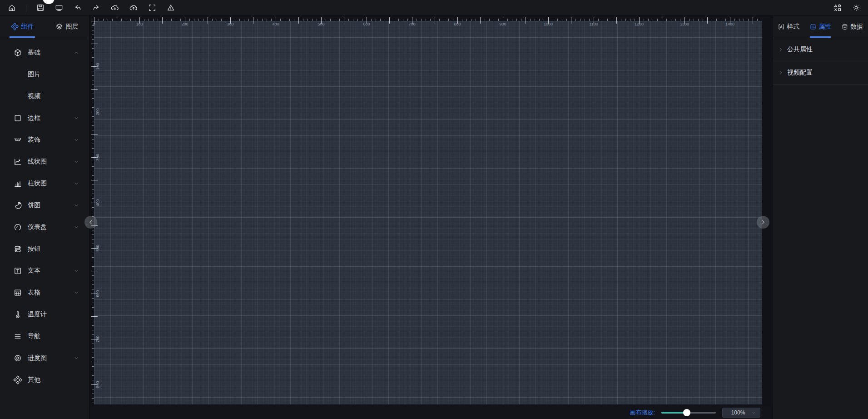  What do you see at coordinates (687, 413) in the screenshot?
I see `slider-thumb` at bounding box center [687, 413].